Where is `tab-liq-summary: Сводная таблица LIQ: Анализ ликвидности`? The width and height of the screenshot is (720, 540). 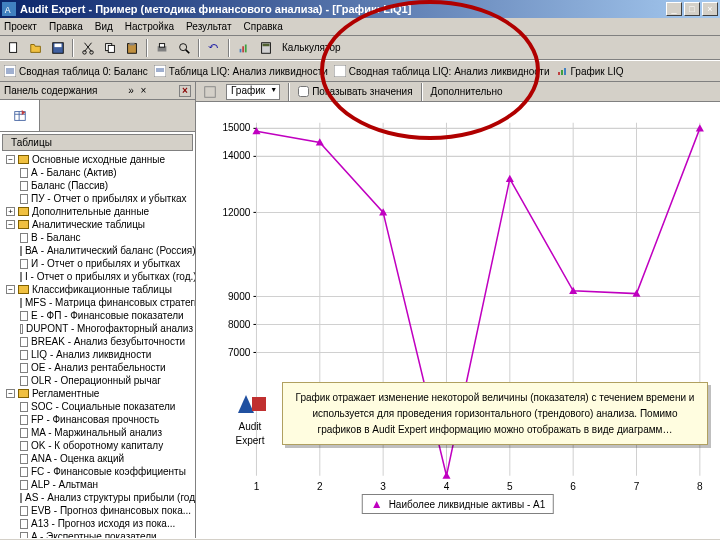 tab-liq-summary: Сводная таблица LIQ: Анализ ликвидности is located at coordinates (442, 71).